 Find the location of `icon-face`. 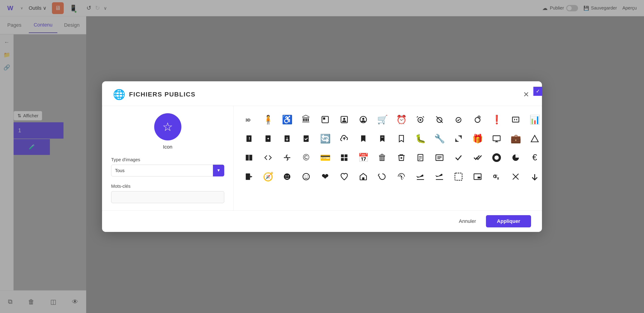

icon-face is located at coordinates (287, 177).